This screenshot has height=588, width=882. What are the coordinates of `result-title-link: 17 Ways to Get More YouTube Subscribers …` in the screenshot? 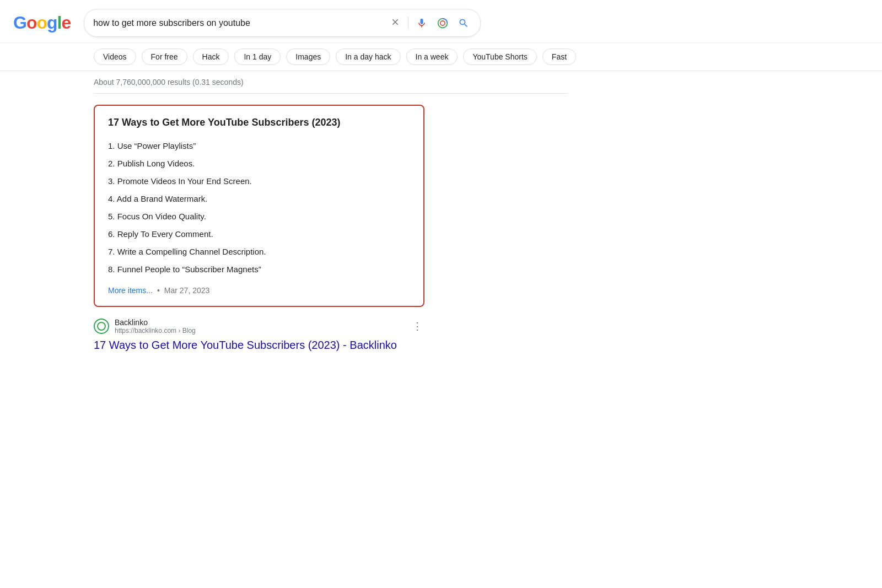 It's located at (259, 345).